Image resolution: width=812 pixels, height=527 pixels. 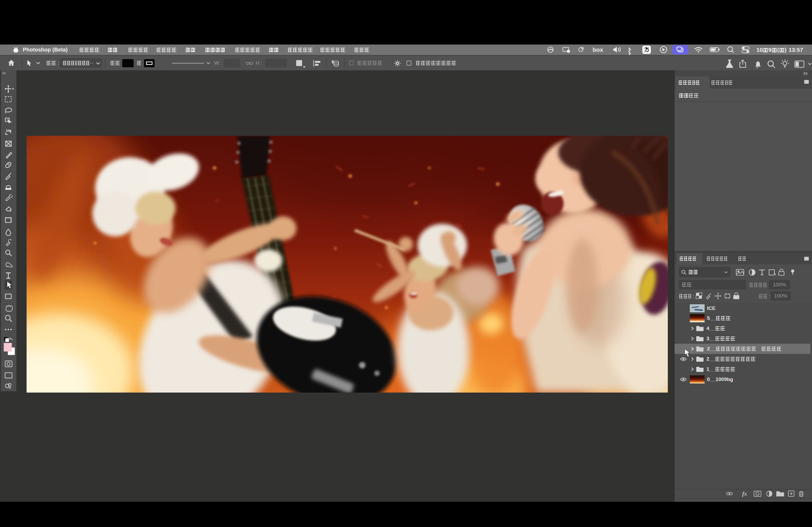 What do you see at coordinates (744, 494) in the screenshot?
I see `svg-text: fx` at bounding box center [744, 494].